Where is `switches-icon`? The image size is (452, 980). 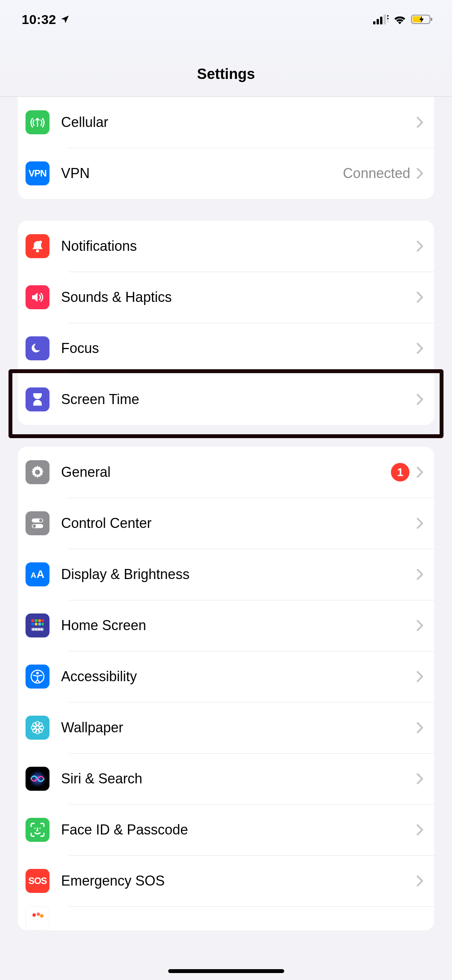
switches-icon is located at coordinates (38, 523).